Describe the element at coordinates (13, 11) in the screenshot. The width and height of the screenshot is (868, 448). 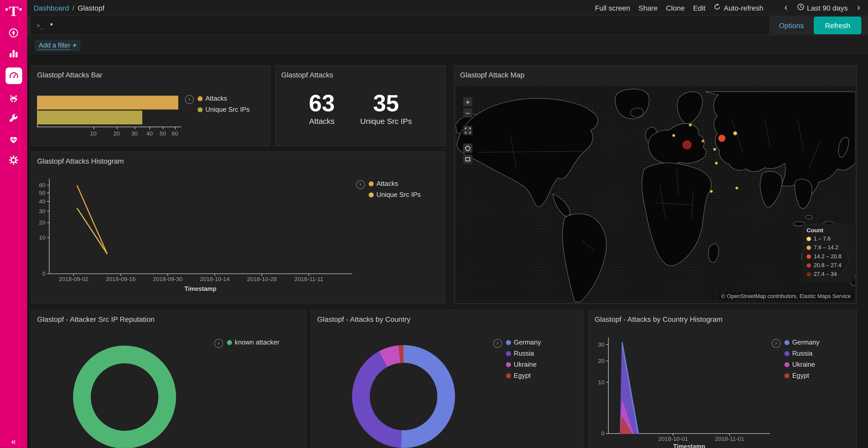
I see `logo-letter: T` at that location.